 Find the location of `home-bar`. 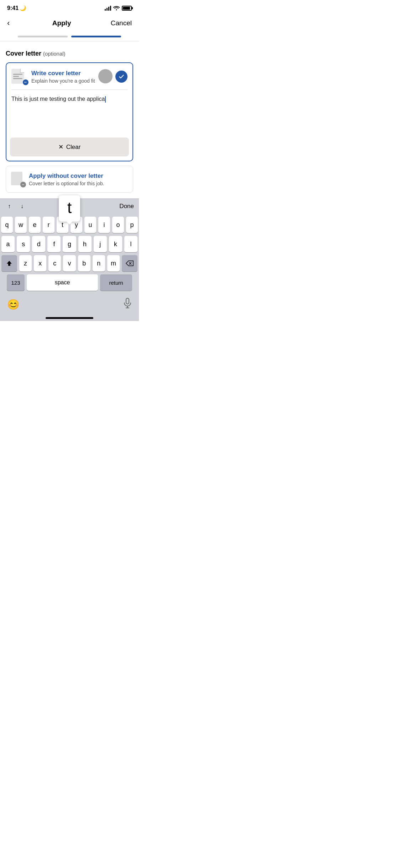

home-bar is located at coordinates (69, 318).